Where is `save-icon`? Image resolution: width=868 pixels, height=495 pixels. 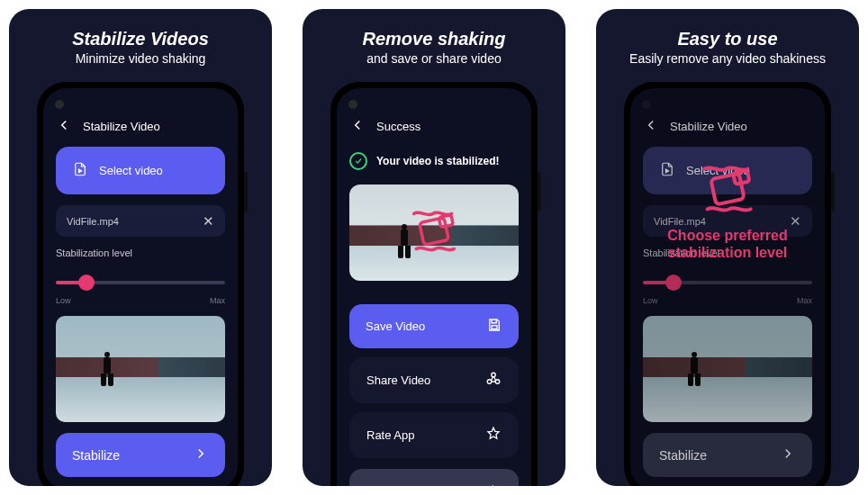
save-icon is located at coordinates (494, 326).